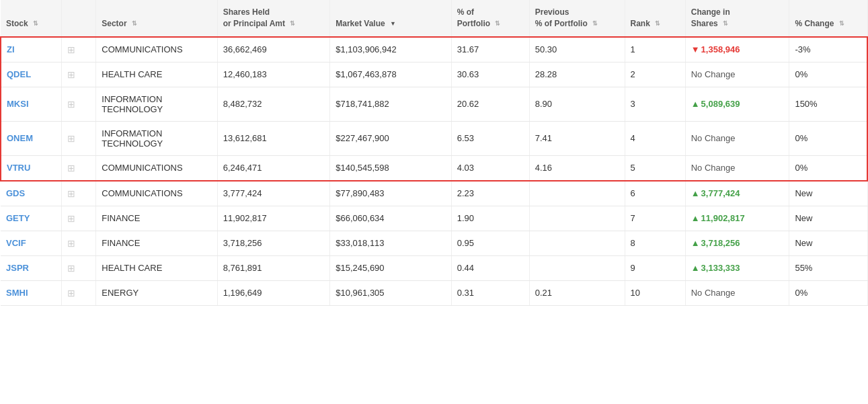 The image size is (868, 404). I want to click on header-pct-portfolio: % ofPortfolio ⇅, so click(490, 19).